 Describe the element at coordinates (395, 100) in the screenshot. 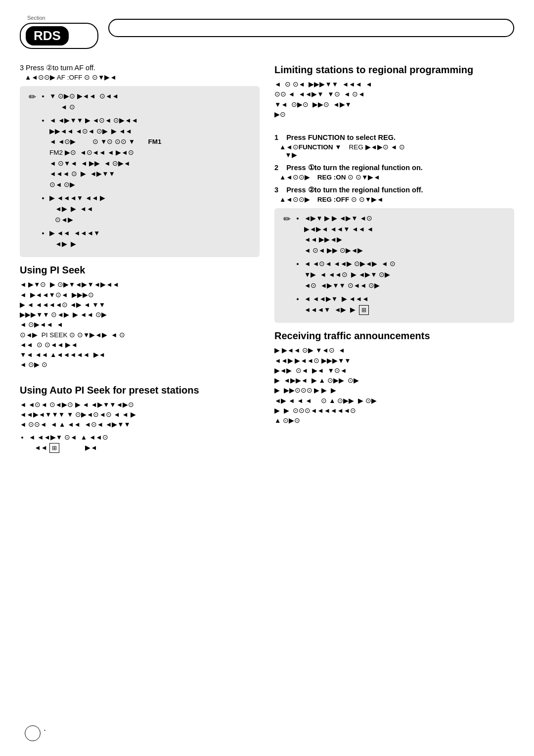

I see `limiting-body: ◄ ⊙ ⊙◄ ▶▶▶▼▼ ◄◄◄ ◄ ⊙⊙ ◄ ◄◄▶▼ ▼⊙ ◄ ⊙◄ ▼◄ …` at that location.